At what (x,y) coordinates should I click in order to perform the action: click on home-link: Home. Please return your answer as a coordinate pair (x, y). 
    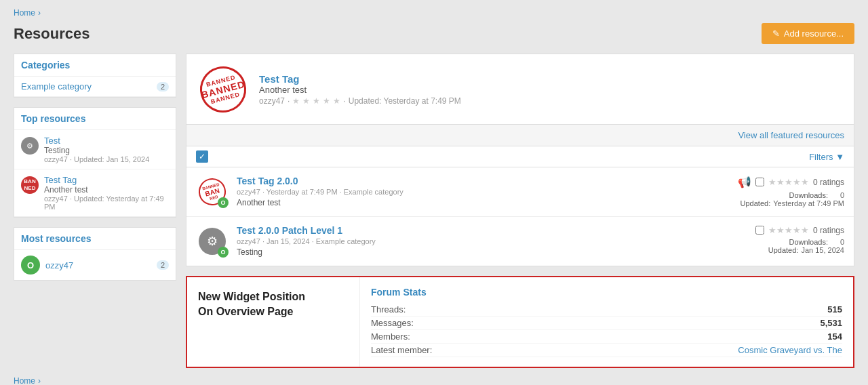
    Looking at the image, I should click on (24, 13).